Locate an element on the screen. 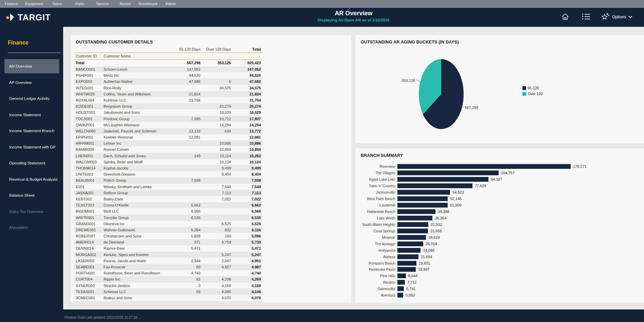 The width and height of the screenshot is (644, 322). table-row: 3CMEC001Brakus and Sons4,0704,070 is located at coordinates (168, 298).